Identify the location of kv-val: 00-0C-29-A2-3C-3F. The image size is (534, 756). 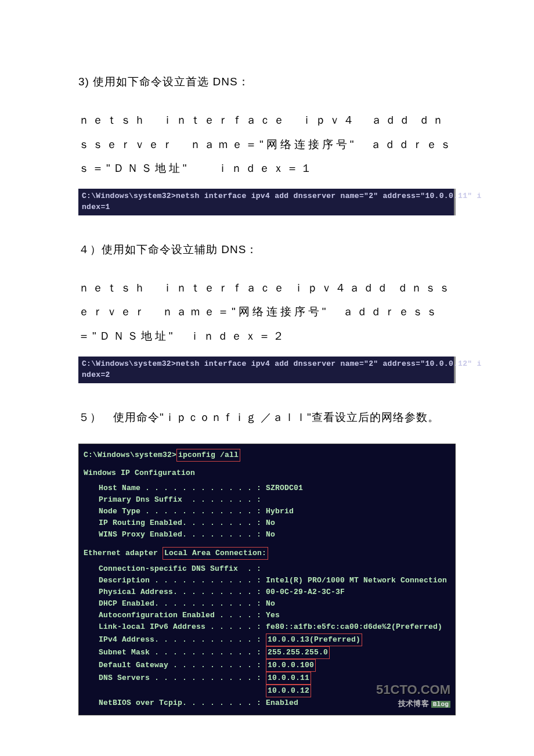
(305, 592).